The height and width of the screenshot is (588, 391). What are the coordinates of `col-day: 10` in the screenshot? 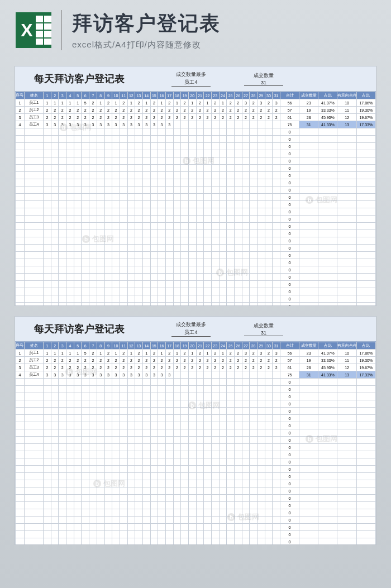 It's located at (116, 96).